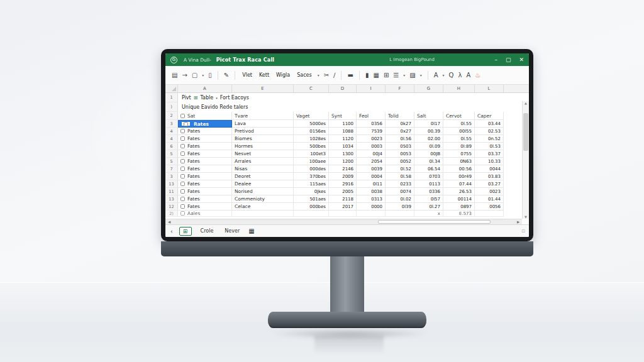 The height and width of the screenshot is (362, 644). What do you see at coordinates (304, 75) in the screenshot?
I see `menu-saces: Saces` at bounding box center [304, 75].